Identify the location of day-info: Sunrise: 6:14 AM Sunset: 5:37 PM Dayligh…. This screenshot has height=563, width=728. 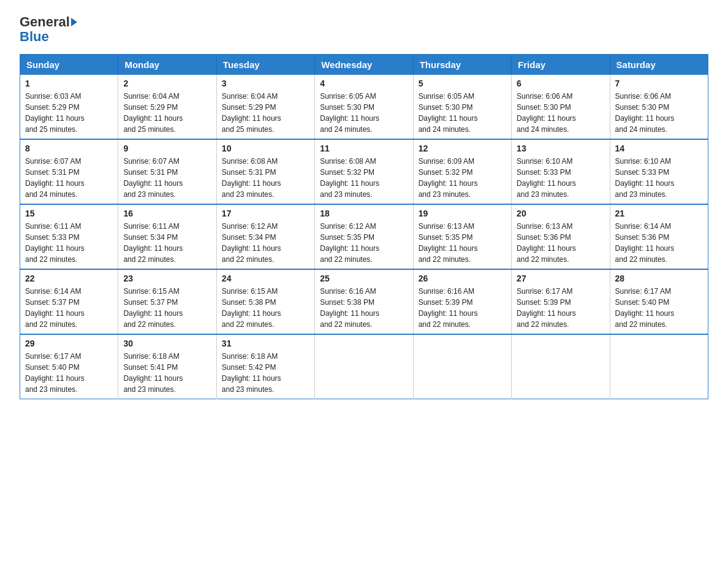
(69, 308).